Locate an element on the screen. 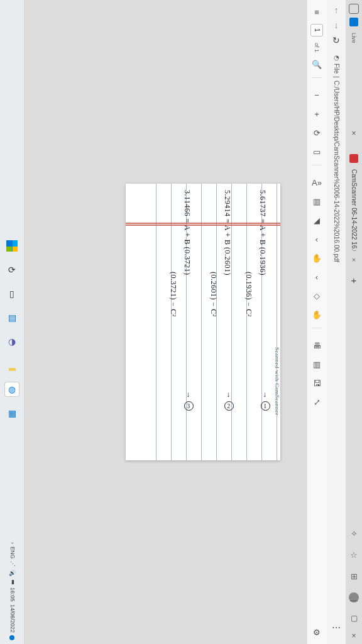 This screenshot has width=362, height=644. print-button: 🖶 is located at coordinates (317, 345).